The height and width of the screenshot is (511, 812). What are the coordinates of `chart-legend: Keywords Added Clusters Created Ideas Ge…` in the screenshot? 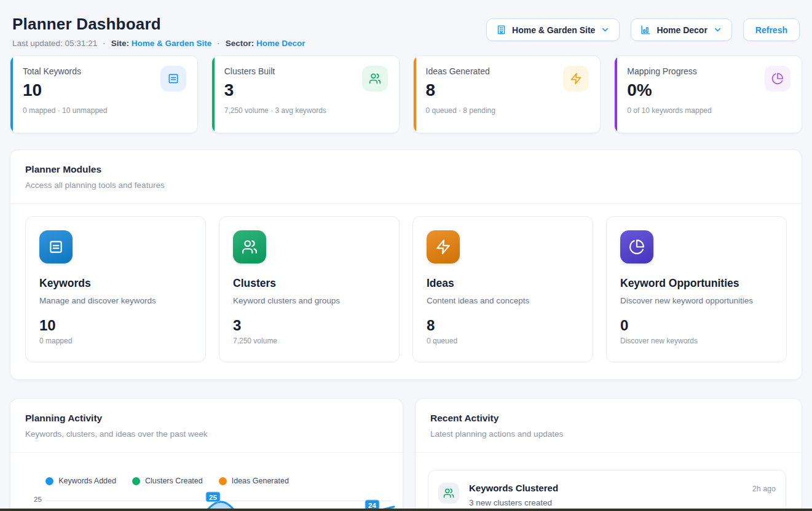 It's located at (207, 481).